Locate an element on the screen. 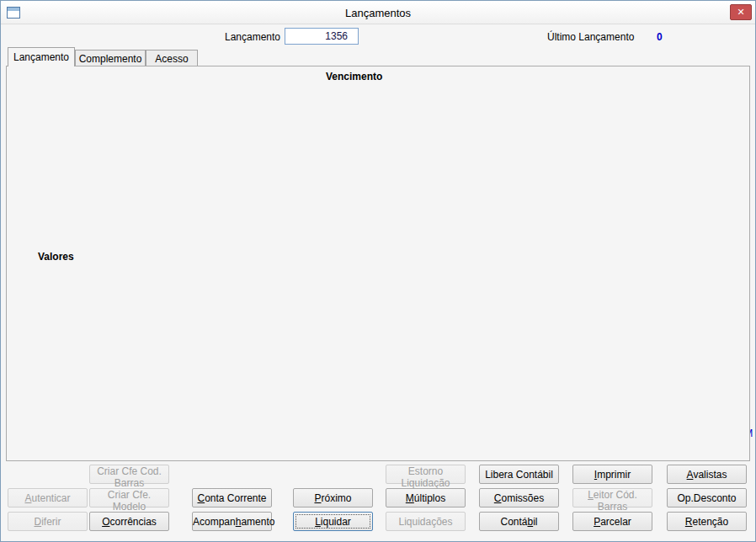  liquidacoes-button: Liquidações is located at coordinates (426, 522).